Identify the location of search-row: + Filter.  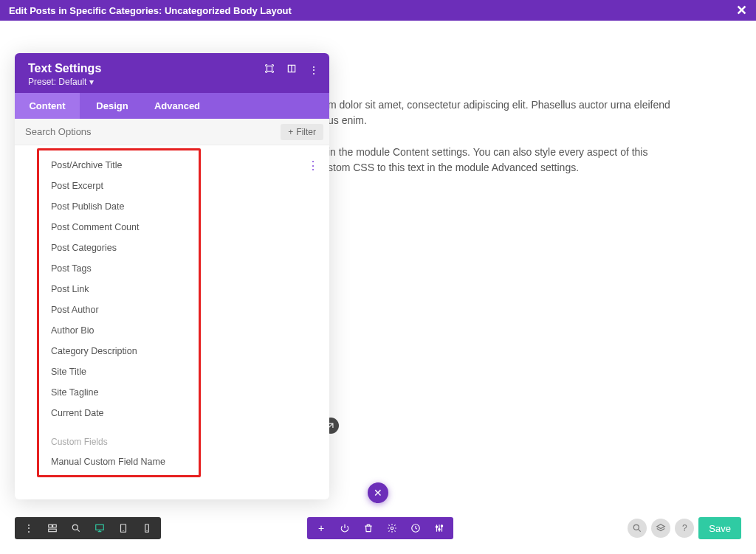
(172, 132).